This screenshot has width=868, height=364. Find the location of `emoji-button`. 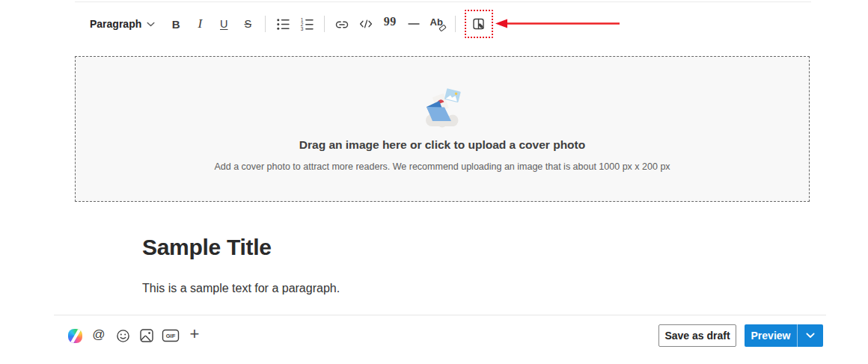

emoji-button is located at coordinates (123, 336).